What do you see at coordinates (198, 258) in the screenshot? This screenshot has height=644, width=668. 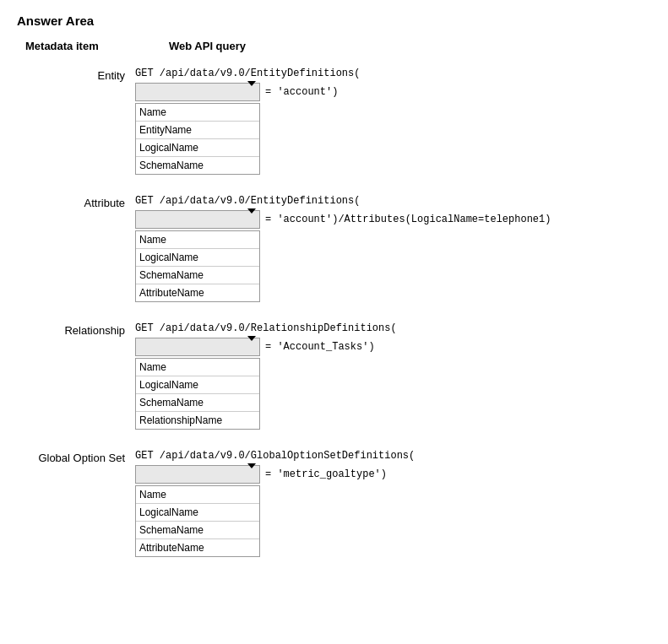 I see `dropdown-list-item-1-1: LogicalName` at bounding box center [198, 258].